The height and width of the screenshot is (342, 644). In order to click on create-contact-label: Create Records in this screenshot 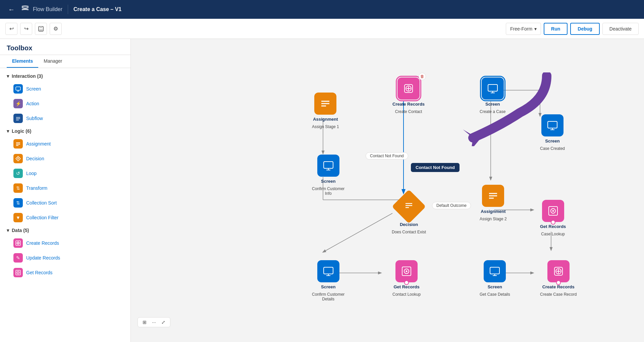, I will do `click(409, 105)`.